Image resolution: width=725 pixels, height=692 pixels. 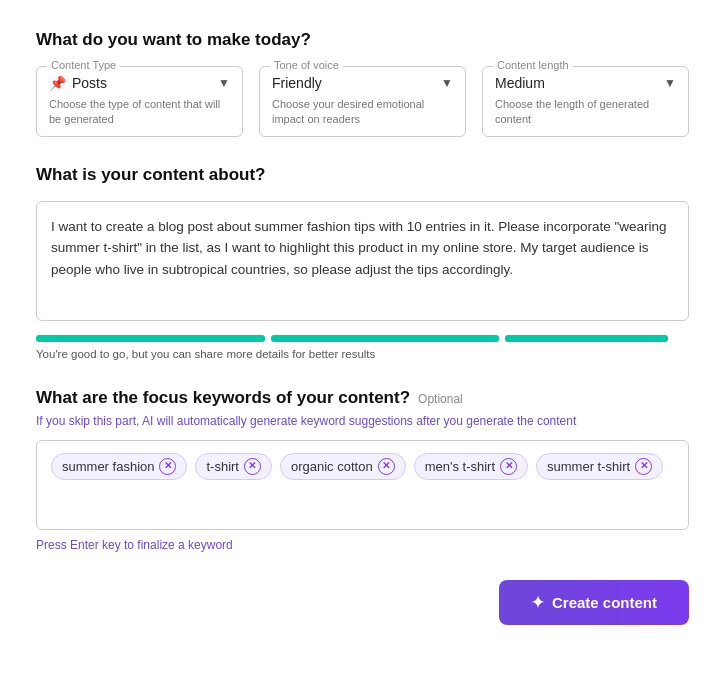 What do you see at coordinates (362, 421) in the screenshot?
I see `keywords-subtext: If you skip this part, AI will automatic…` at bounding box center [362, 421].